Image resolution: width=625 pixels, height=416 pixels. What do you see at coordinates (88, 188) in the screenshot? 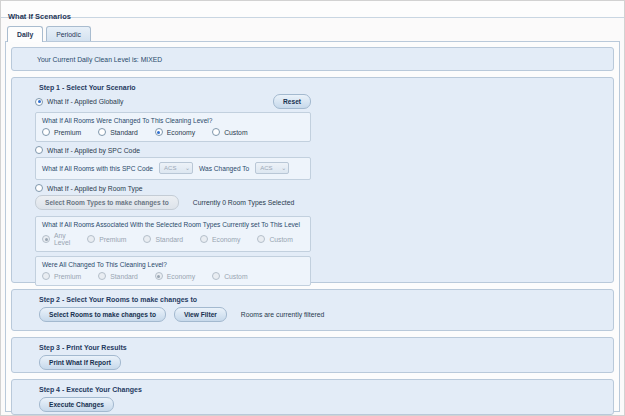
I see `radio-applied-by-room-type: What If - Applied by Room Type` at bounding box center [88, 188].